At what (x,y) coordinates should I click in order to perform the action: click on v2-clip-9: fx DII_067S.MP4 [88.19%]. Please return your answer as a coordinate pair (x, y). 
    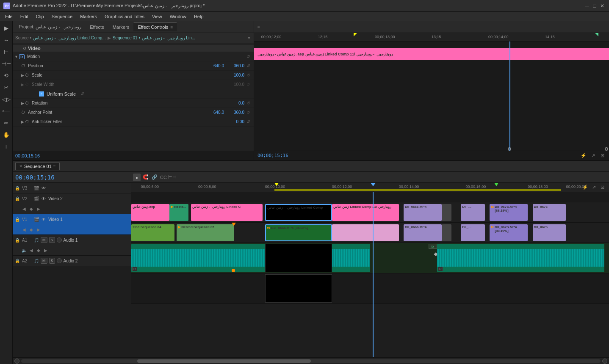
    Looking at the image, I should click on (509, 212).